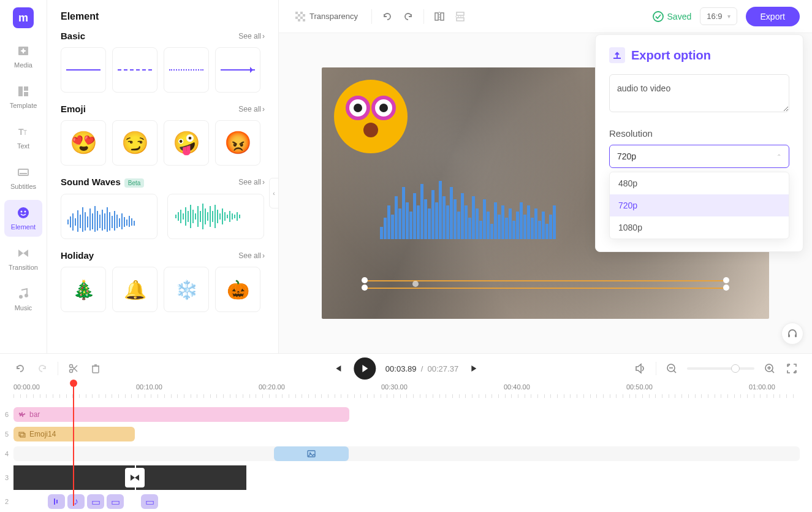  What do you see at coordinates (699, 183) in the screenshot?
I see `resolution-option-480p: 480p` at bounding box center [699, 183].